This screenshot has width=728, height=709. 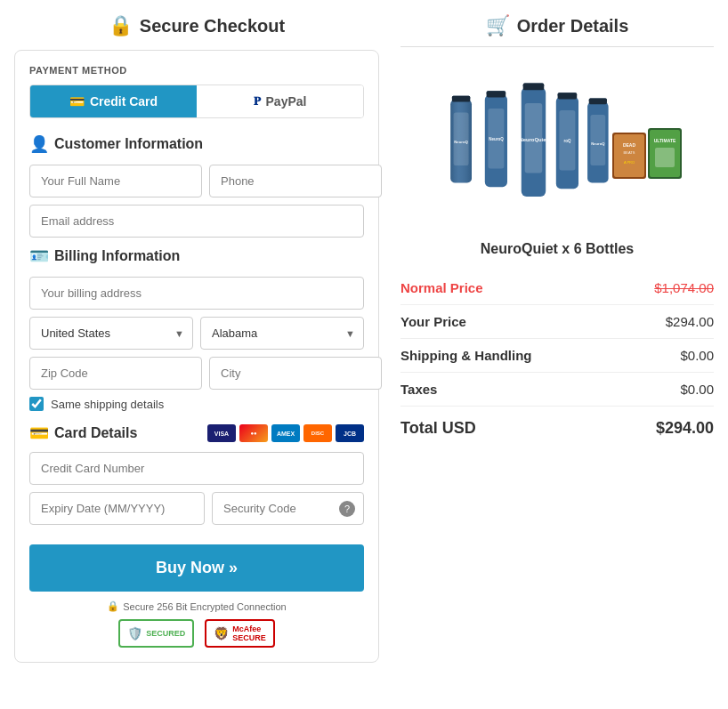 What do you see at coordinates (350, 433) in the screenshot?
I see `jcb-icon: JCB` at bounding box center [350, 433].